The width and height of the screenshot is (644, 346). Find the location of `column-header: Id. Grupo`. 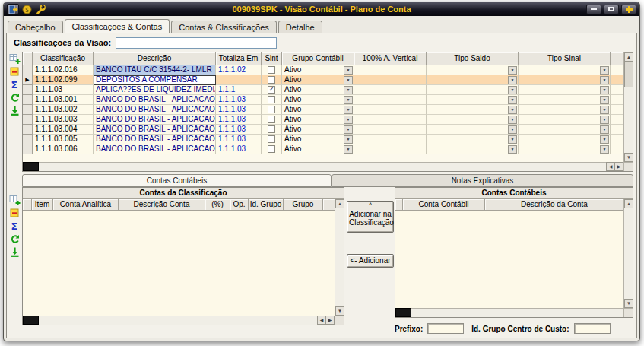

column-header: Id. Grupo is located at coordinates (266, 205).